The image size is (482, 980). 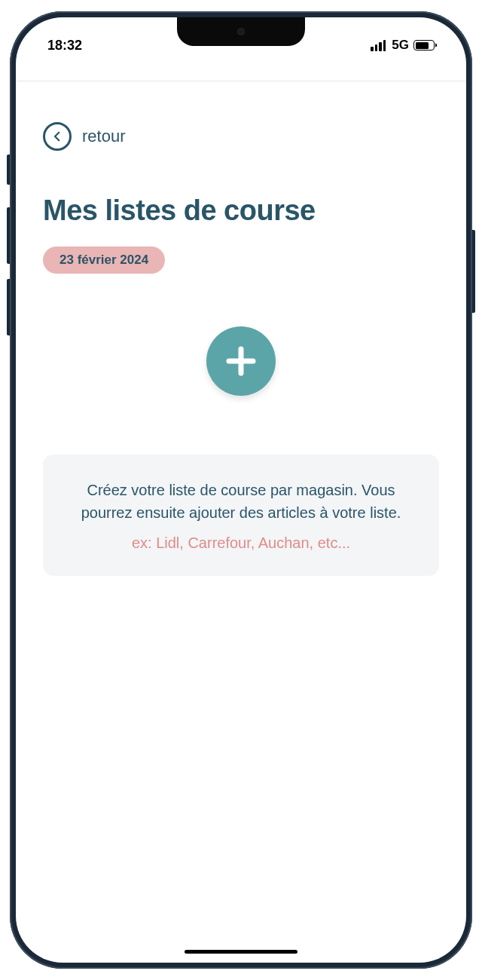 I want to click on home-indicator, so click(x=241, y=951).